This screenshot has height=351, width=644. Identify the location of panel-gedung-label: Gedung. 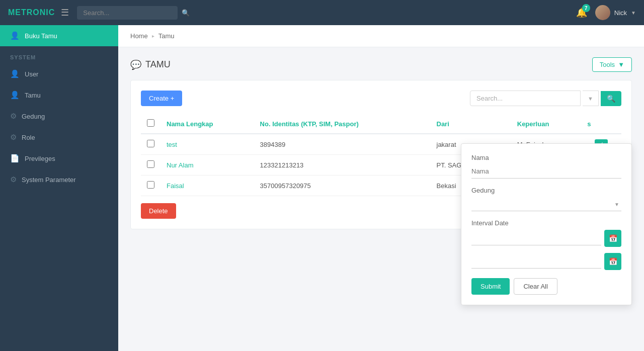
(546, 190).